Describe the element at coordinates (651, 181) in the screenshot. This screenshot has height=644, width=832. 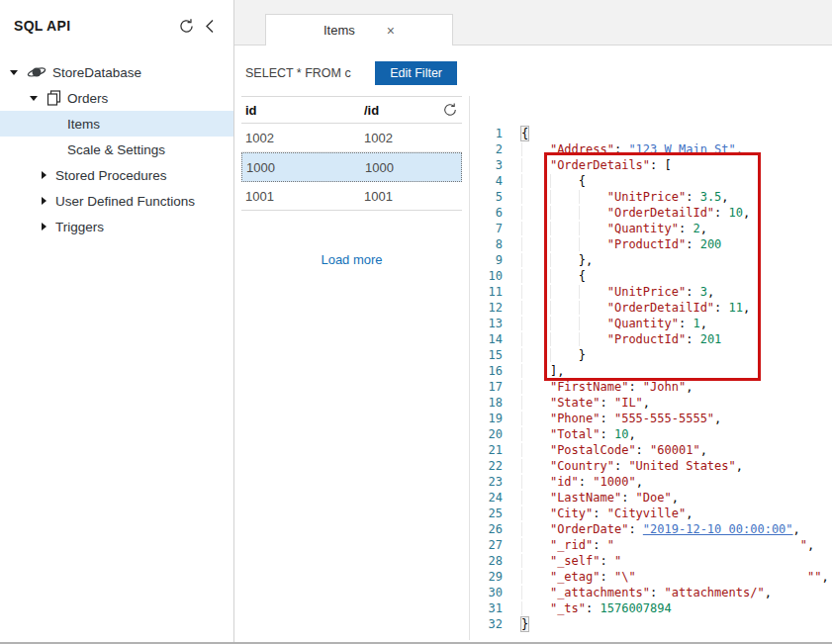
I see `editor-line: 4 {` at that location.